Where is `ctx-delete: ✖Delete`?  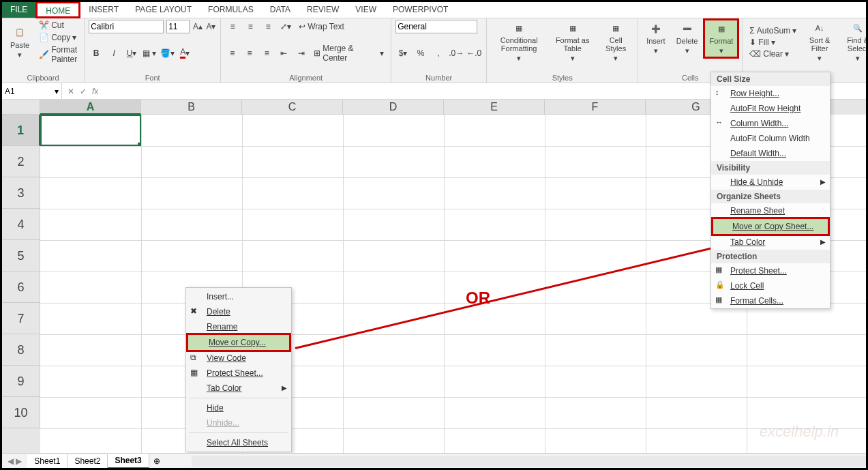
ctx-delete: ✖Delete is located at coordinates (239, 312).